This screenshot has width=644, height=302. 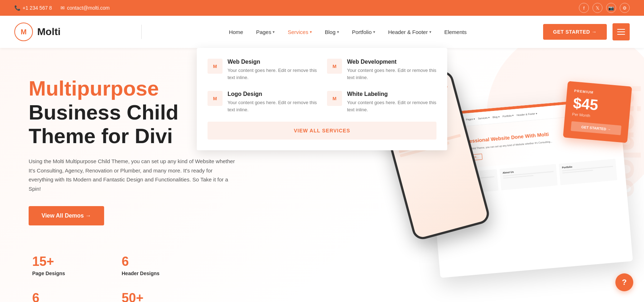 I want to click on blog-arrow: ▾, so click(x=338, y=32).